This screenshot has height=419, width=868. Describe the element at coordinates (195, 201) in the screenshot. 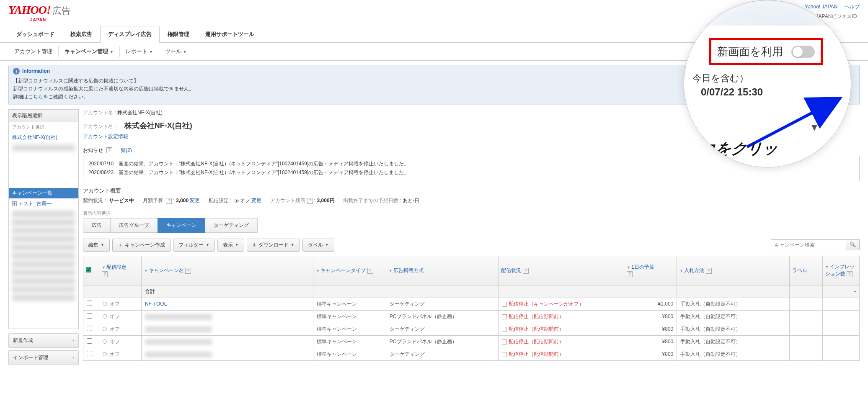

I see `change-budget-link: 変更` at that location.